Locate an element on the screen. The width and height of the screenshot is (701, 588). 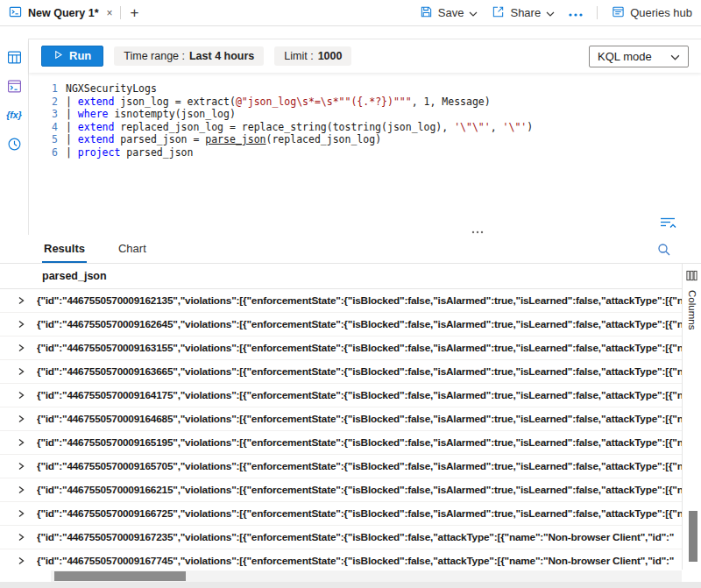
close-tab-icon: × is located at coordinates (110, 13).